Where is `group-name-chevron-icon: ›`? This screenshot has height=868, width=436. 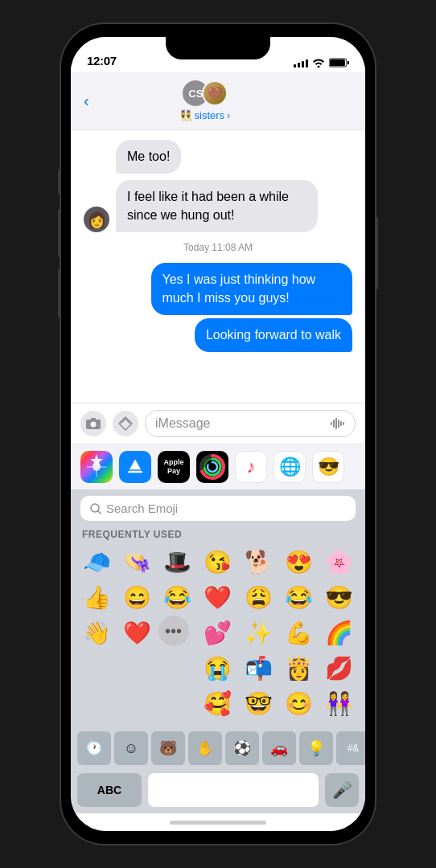 group-name-chevron-icon: › is located at coordinates (228, 116).